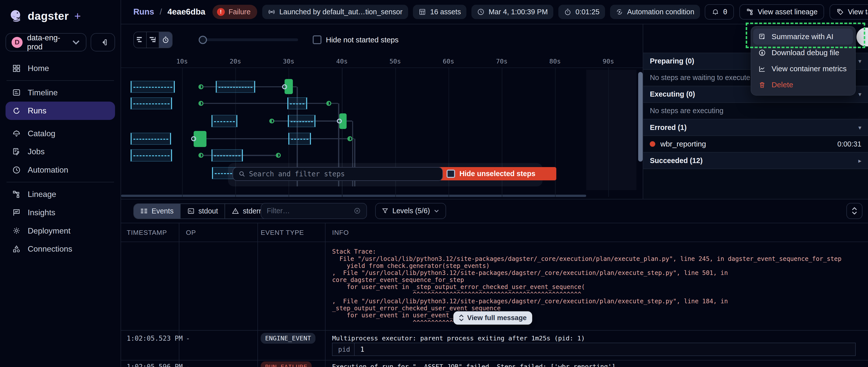 The height and width of the screenshot is (367, 868). Describe the element at coordinates (719, 12) in the screenshot. I see `alerts-bell-button: 0` at that location.